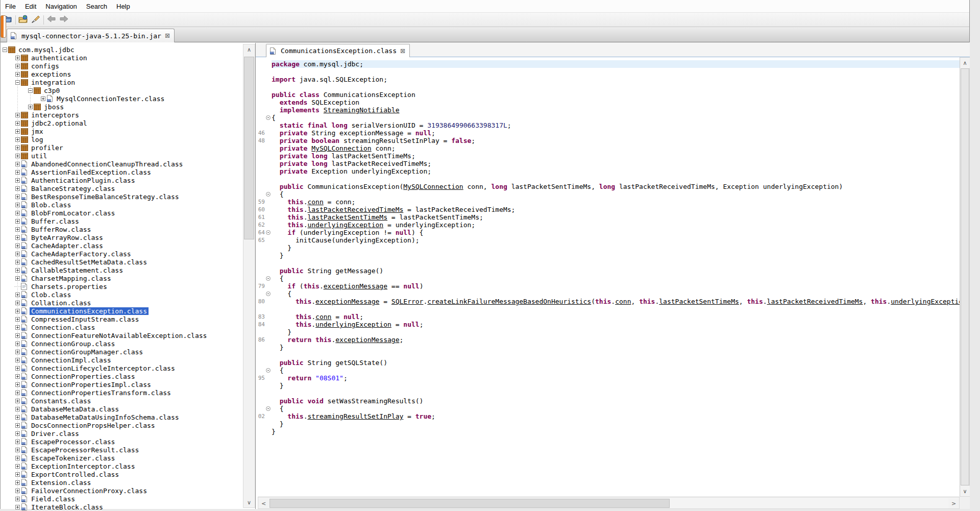 The image size is (980, 511). I want to click on scroll-right-icon: >, so click(953, 503).